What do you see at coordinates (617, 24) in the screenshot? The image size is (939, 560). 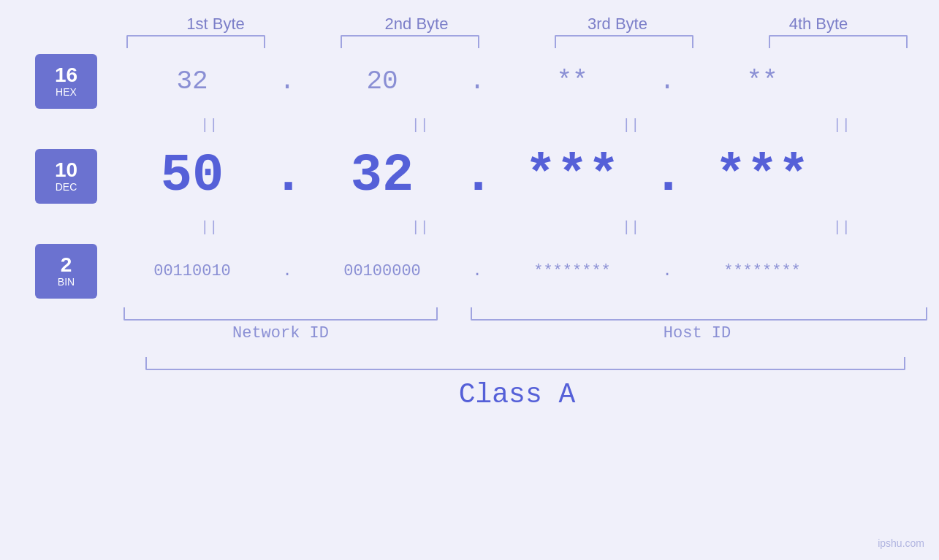 I see `byte3-header: 3rd Byte` at bounding box center [617, 24].